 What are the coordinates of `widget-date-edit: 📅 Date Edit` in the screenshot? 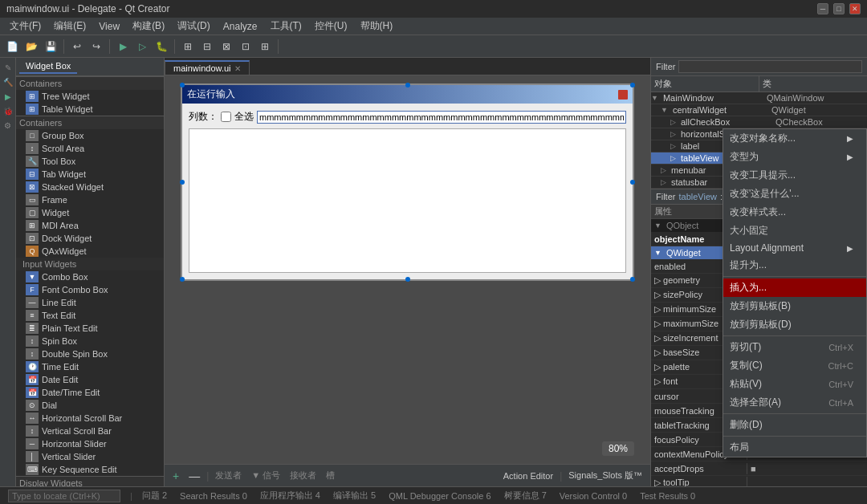 It's located at (90, 380).